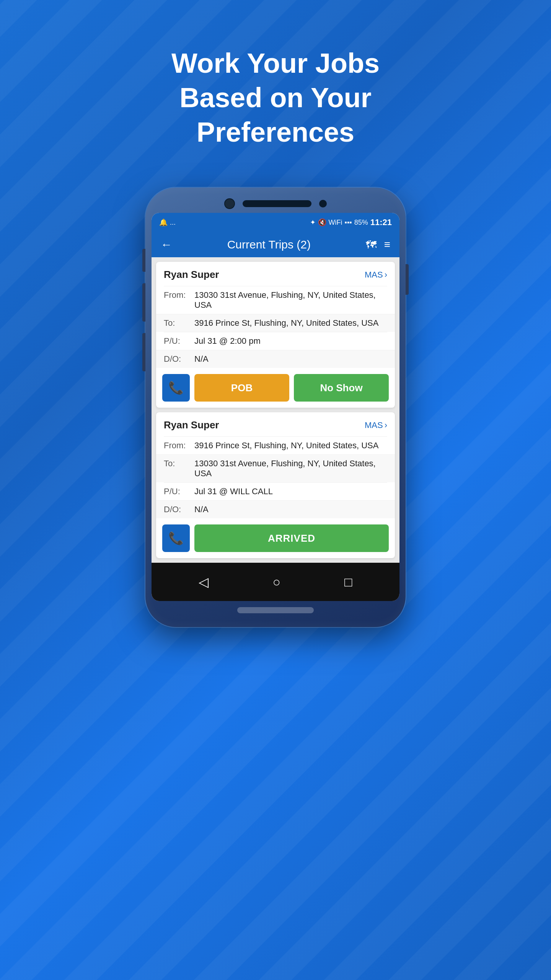 The width and height of the screenshot is (551, 980). Describe the element at coordinates (374, 275) in the screenshot. I see `trip-1-mas-label: MAS` at that location.